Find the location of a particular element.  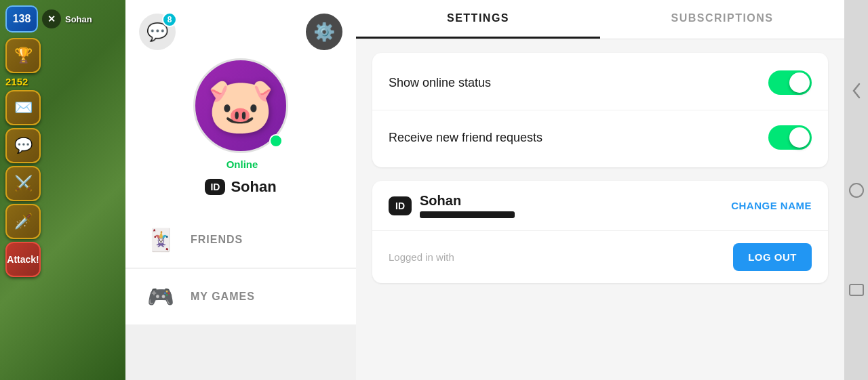

friends-icon: 🃏 is located at coordinates (161, 240).